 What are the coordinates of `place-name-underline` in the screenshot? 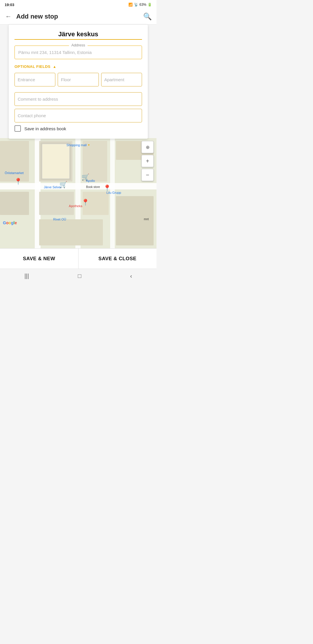 It's located at (78, 39).